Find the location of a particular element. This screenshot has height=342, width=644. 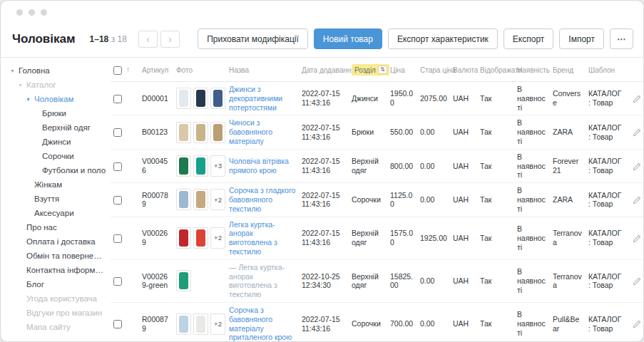

table-row: R000789 +2 Сорочка з гладкого бавовняног… is located at coordinates (377, 200).